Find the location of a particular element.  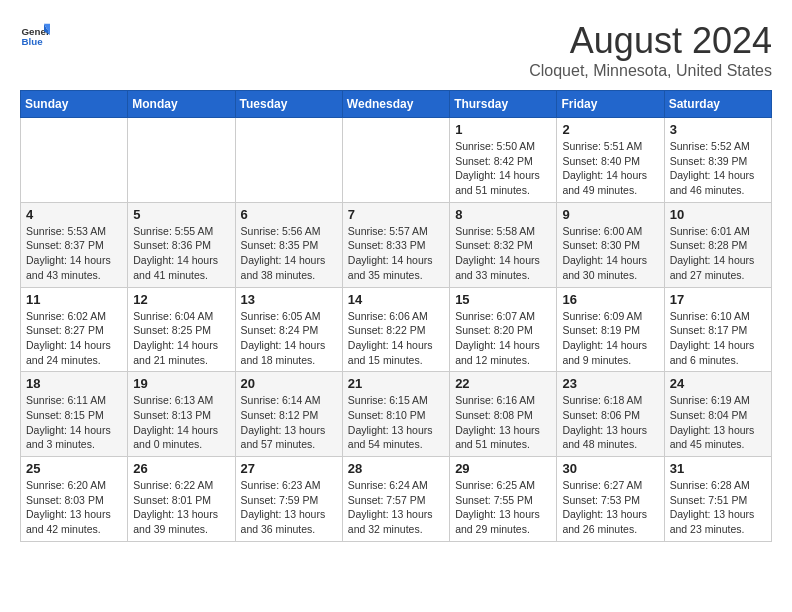

day-info: Sunrise: 6:00 AMSunset: 8:30 PMDaylight:… is located at coordinates (610, 254).